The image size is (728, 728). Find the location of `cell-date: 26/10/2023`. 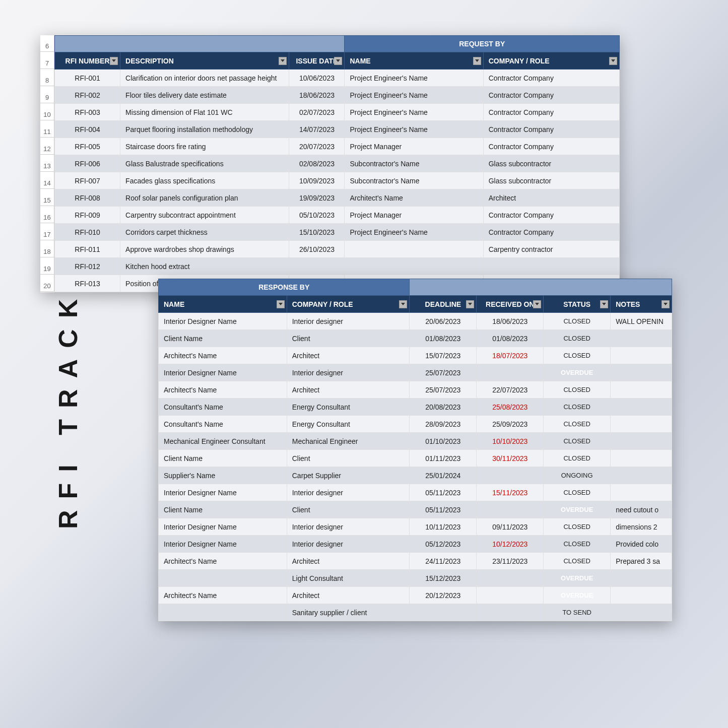

cell-date: 26/10/2023 is located at coordinates (317, 249).